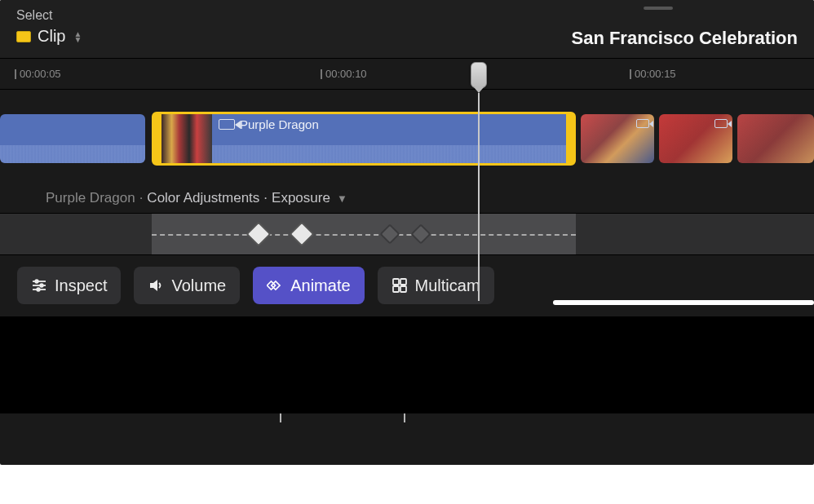 The image size is (814, 504). What do you see at coordinates (407, 29) in the screenshot?
I see `header: Select Clip ▲▼ San Francisco Celebration` at bounding box center [407, 29].